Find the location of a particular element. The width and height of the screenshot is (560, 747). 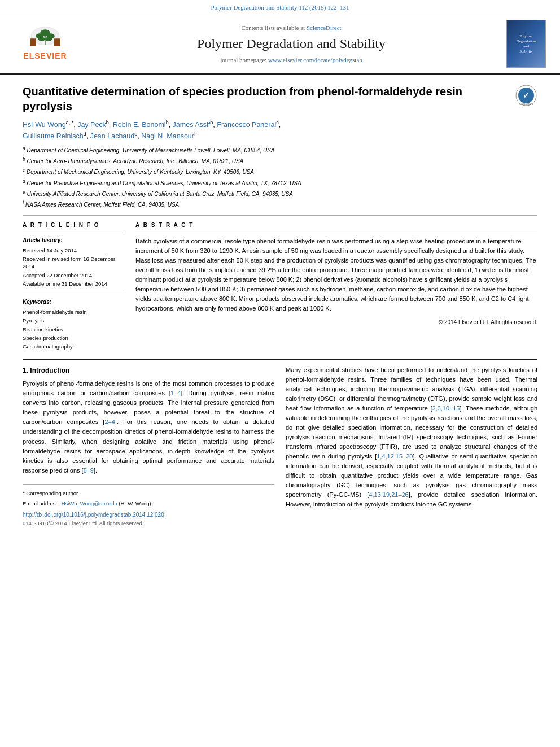

publisher-logo-section: ELSEVIER is located at coordinates (45, 44).